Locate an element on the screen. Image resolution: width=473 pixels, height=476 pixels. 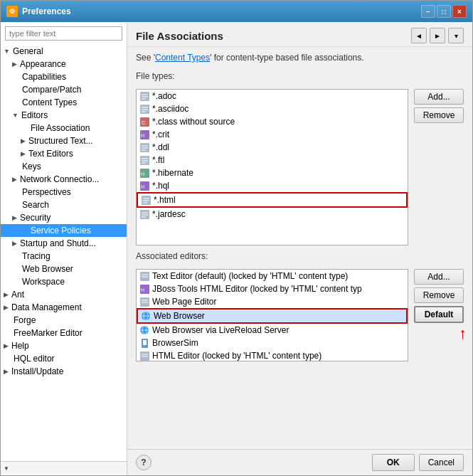
tree-item-label: Keys is located at coordinates (31, 166).